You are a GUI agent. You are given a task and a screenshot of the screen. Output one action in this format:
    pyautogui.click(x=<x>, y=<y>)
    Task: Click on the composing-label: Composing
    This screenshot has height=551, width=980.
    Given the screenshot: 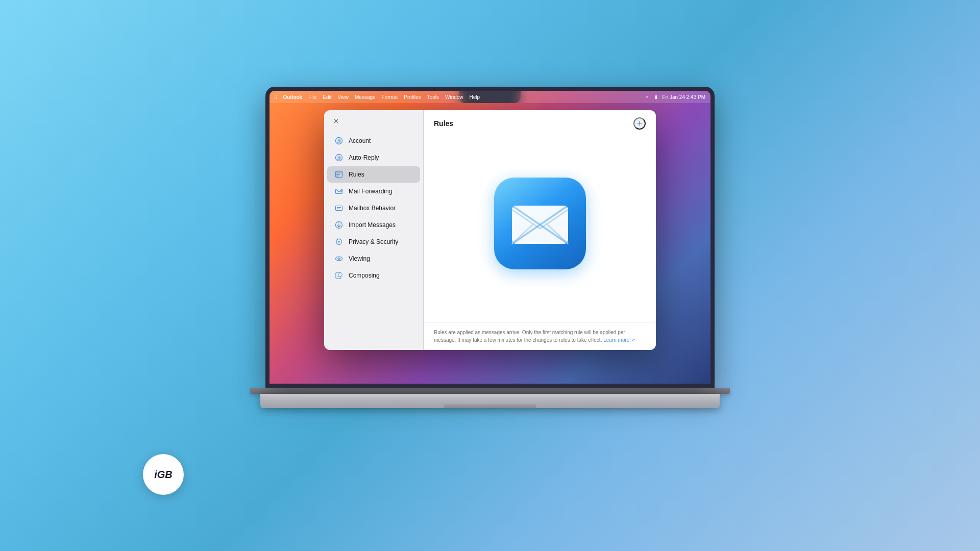 What is the action you would take?
    pyautogui.click(x=364, y=276)
    